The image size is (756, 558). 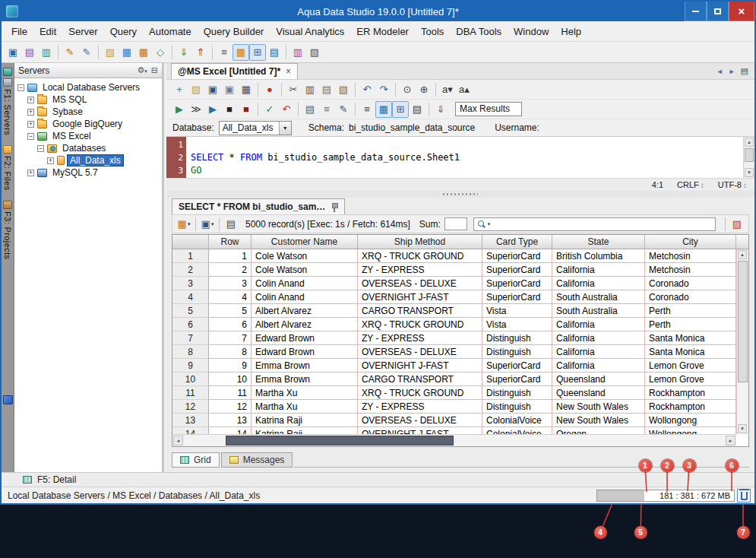 I want to click on grid-options-icon: ▦▾, so click(x=184, y=224).